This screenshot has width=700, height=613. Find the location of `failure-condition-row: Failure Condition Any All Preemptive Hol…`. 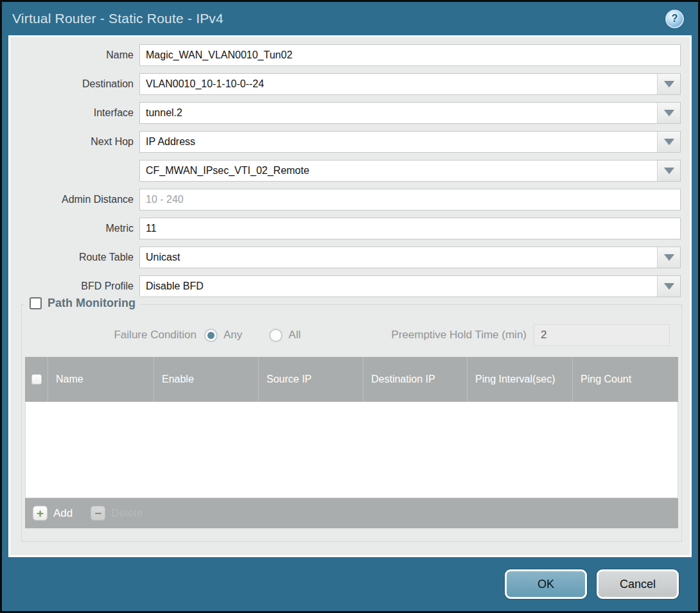

failure-condition-row: Failure Condition Any All Preemptive Hol… is located at coordinates (346, 335).